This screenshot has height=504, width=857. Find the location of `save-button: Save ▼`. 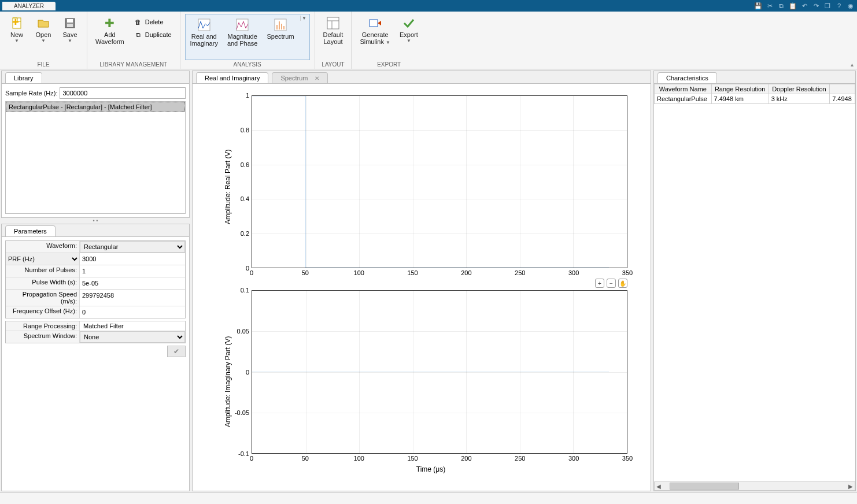

save-button: Save ▼ is located at coordinates (70, 30).